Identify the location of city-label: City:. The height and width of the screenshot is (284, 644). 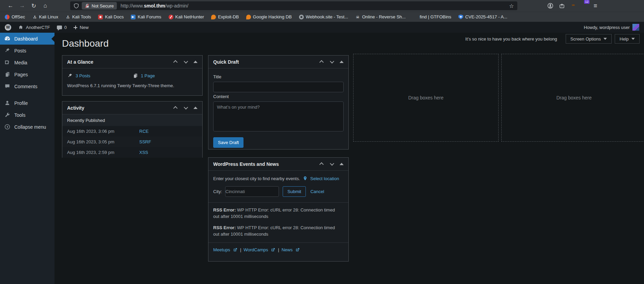
(218, 191).